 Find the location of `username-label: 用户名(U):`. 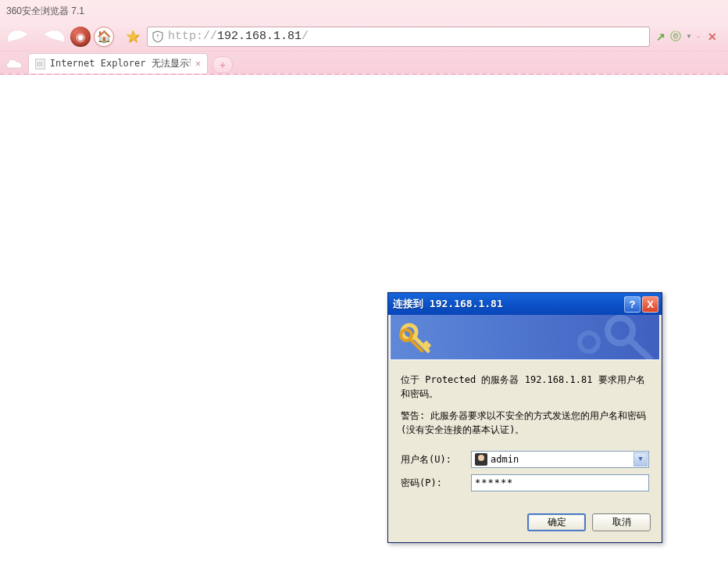

username-label: 用户名(U): is located at coordinates (436, 459).